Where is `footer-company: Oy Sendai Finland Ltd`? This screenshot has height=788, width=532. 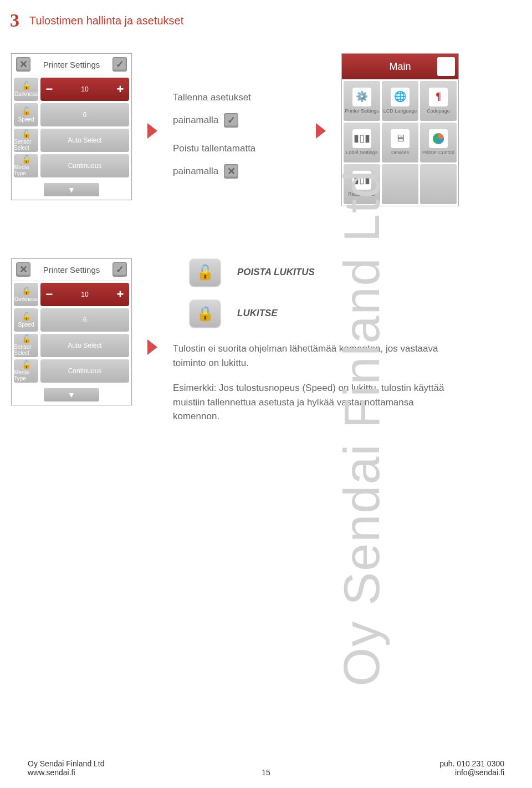 footer-company: Oy Sendai Finland Ltd is located at coordinates (66, 764).